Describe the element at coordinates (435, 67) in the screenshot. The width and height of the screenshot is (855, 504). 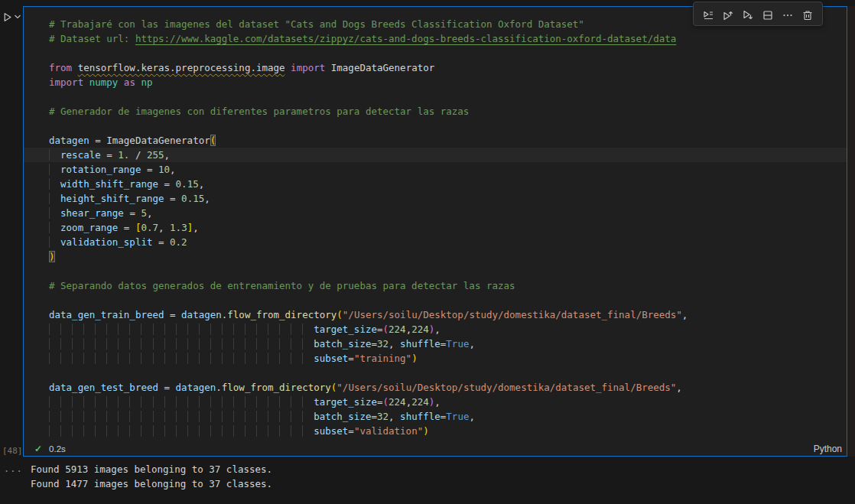
I see `code-line: from tensorflow.keras.preprocessing.imag…` at that location.